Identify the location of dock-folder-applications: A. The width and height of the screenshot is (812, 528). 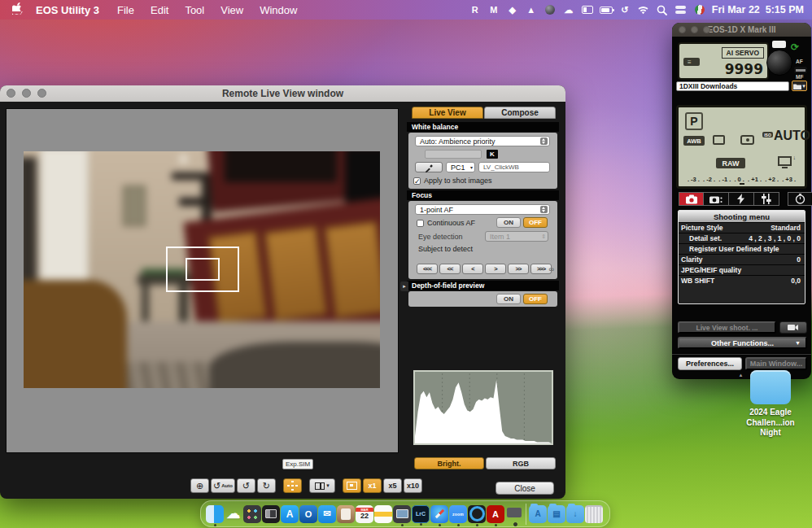
(538, 514).